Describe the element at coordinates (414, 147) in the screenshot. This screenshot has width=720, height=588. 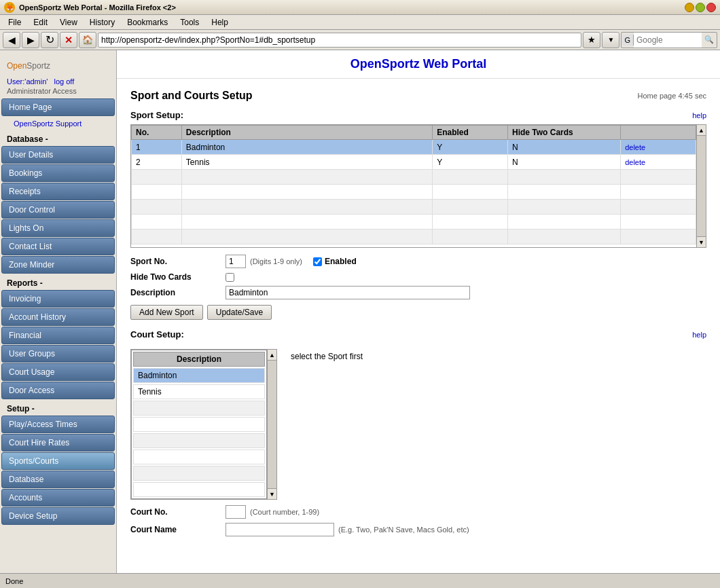
I see `table-row: 1 Badminton Y N delete` at that location.